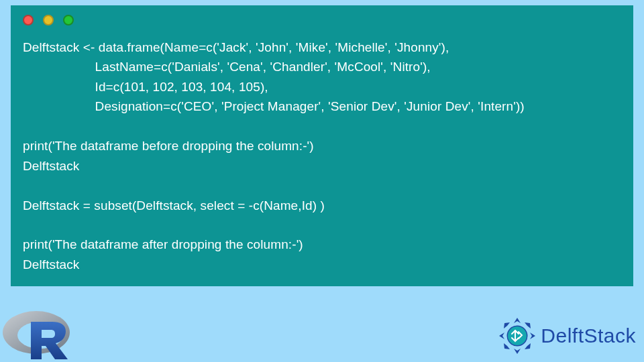 This screenshot has height=362, width=644. Describe the element at coordinates (48, 20) in the screenshot. I see `minimize-dot-icon` at that location.